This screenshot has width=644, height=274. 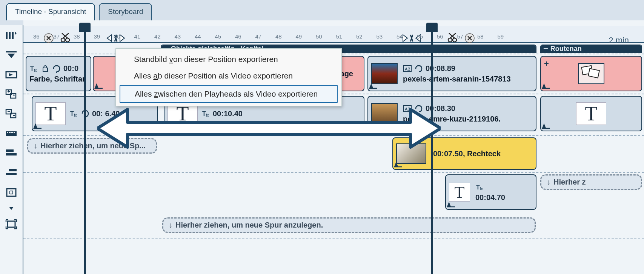 I want to click on view-tabs: Timeline - Spuransicht Storyboard, so click(x=79, y=12).